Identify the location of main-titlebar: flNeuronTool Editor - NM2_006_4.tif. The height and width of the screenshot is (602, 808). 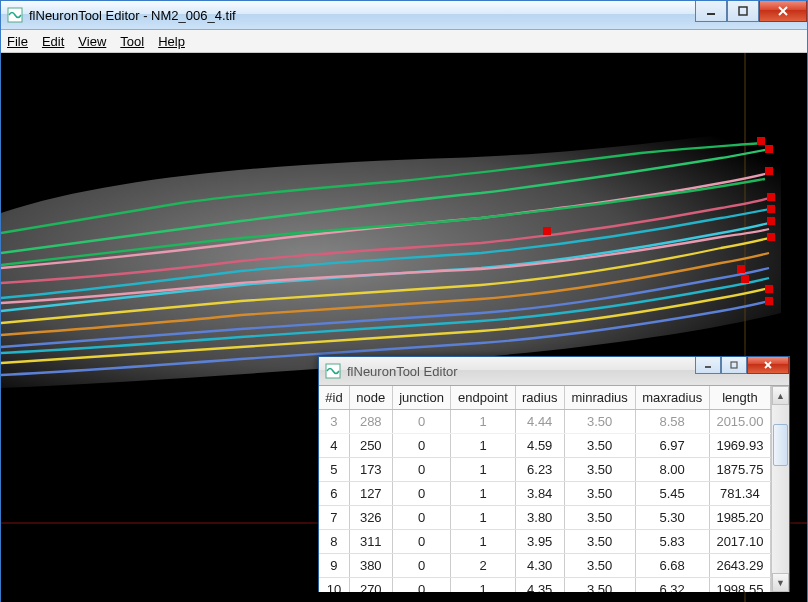
(404, 16).